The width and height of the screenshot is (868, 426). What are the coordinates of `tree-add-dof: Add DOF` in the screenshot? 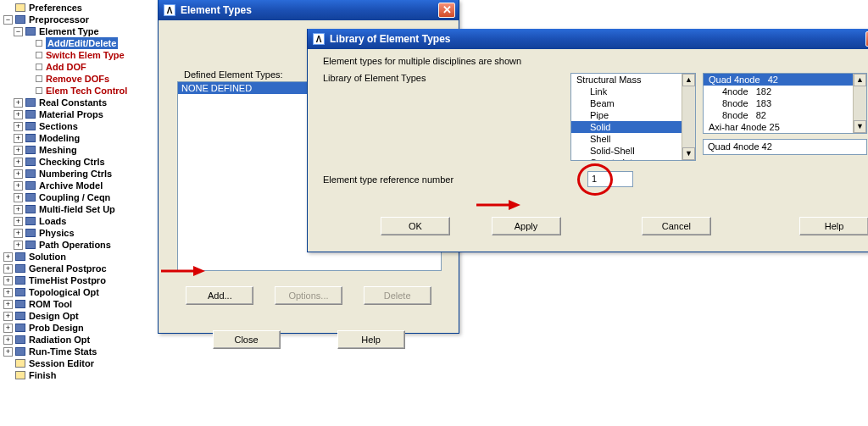 It's located at (68, 67).